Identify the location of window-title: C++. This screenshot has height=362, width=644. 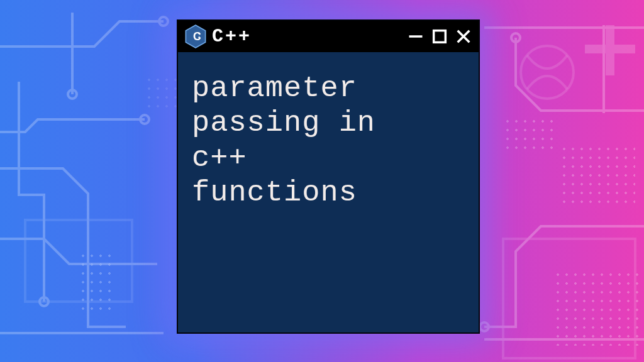
(307, 36).